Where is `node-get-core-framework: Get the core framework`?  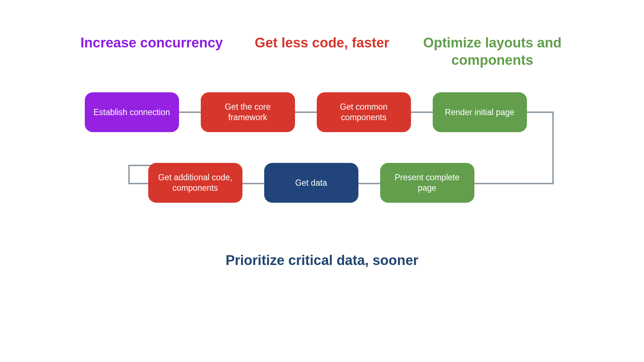 node-get-core-framework: Get the core framework is located at coordinates (248, 112).